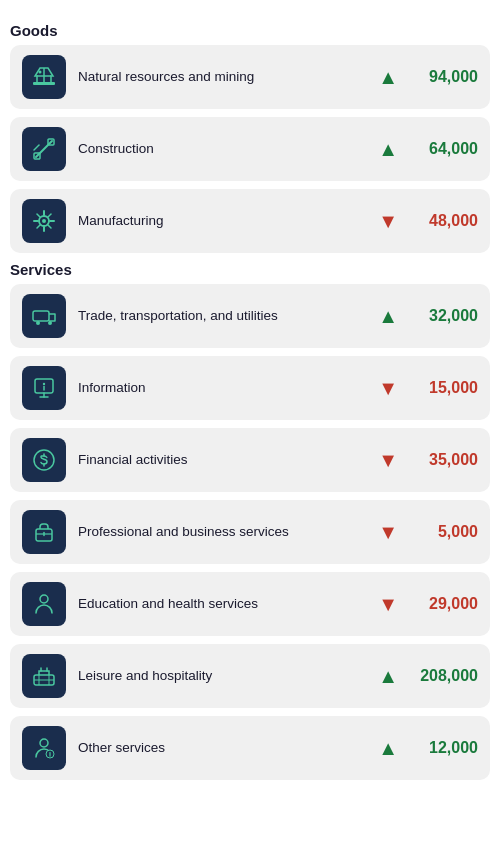 The height and width of the screenshot is (851, 500). I want to click on industry-name-leisure: Leisure and hospitality, so click(228, 676).